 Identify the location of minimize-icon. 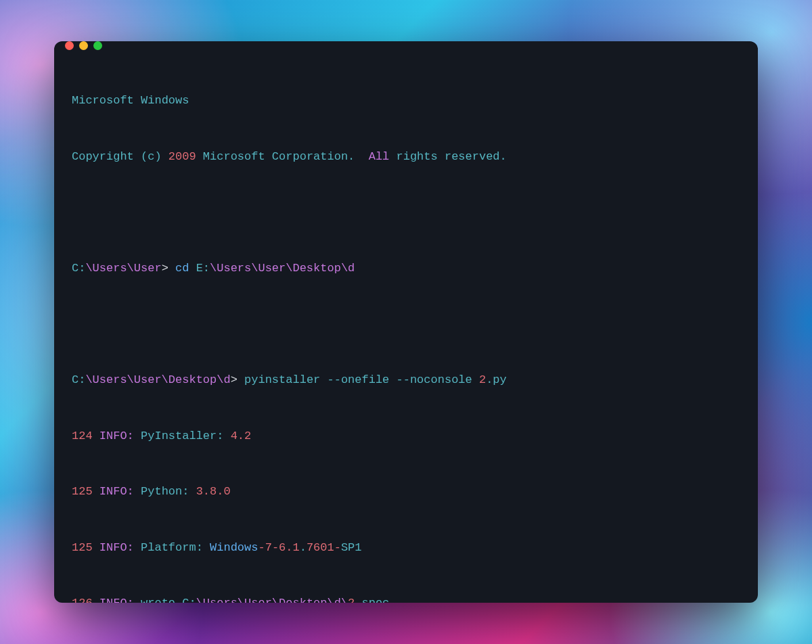
(84, 46).